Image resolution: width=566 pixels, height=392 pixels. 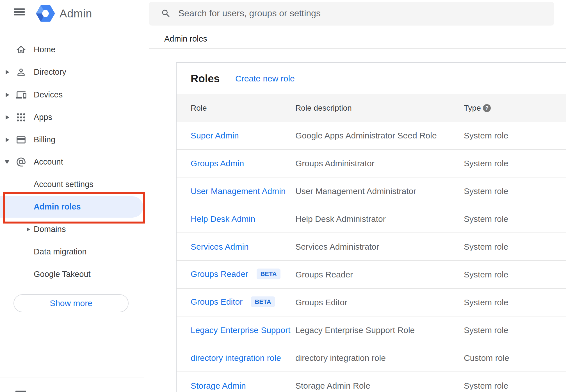 I want to click on menu-icon, so click(x=19, y=13).